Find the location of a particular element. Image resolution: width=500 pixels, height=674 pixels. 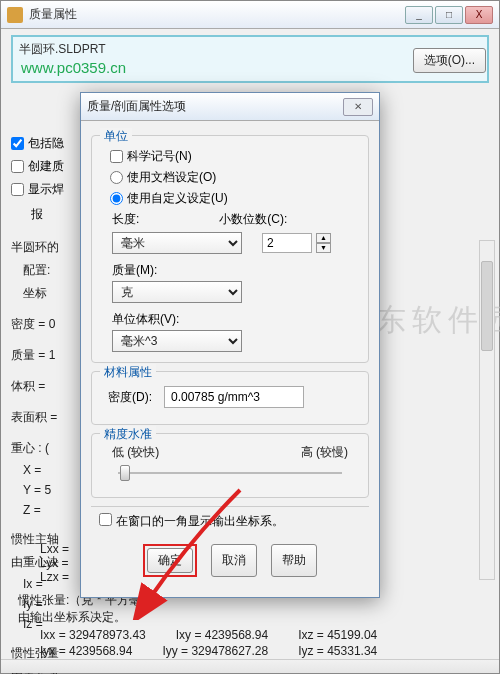

slider-thumb is located at coordinates (125, 473).